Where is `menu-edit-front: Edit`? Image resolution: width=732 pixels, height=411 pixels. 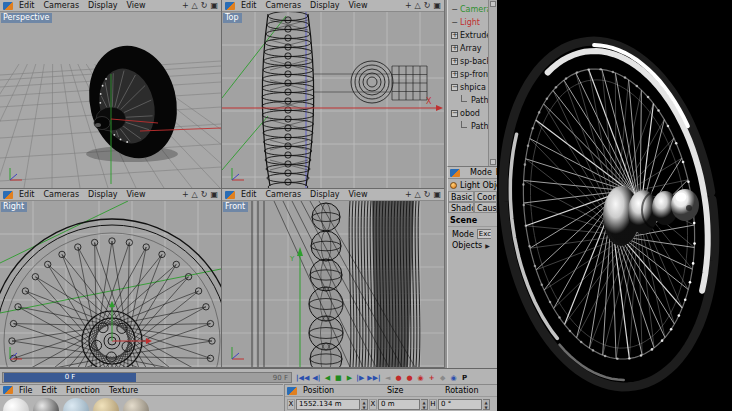
menu-edit-front: Edit is located at coordinates (249, 194).